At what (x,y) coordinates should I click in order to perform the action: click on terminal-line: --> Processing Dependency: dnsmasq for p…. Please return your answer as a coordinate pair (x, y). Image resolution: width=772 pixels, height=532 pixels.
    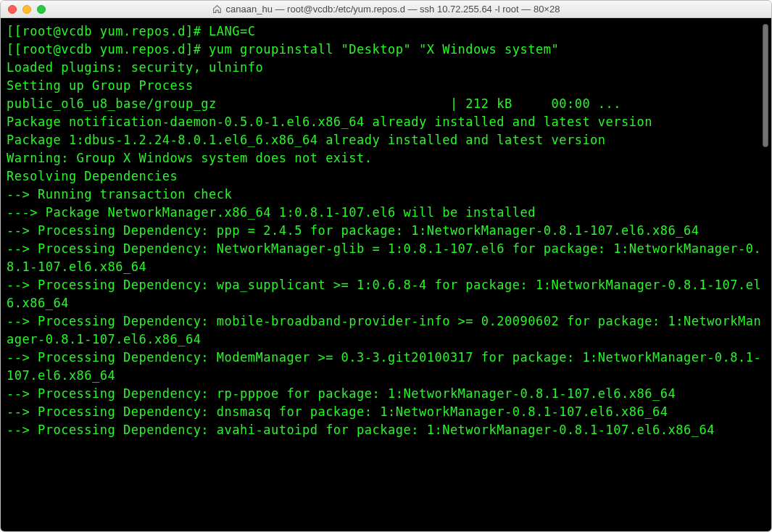
    Looking at the image, I should click on (386, 412).